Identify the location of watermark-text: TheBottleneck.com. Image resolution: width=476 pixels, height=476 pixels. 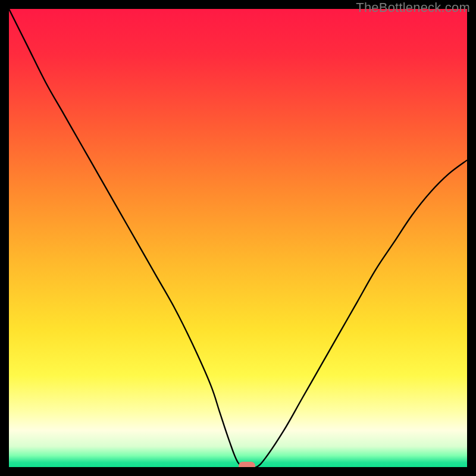
(413, 8).